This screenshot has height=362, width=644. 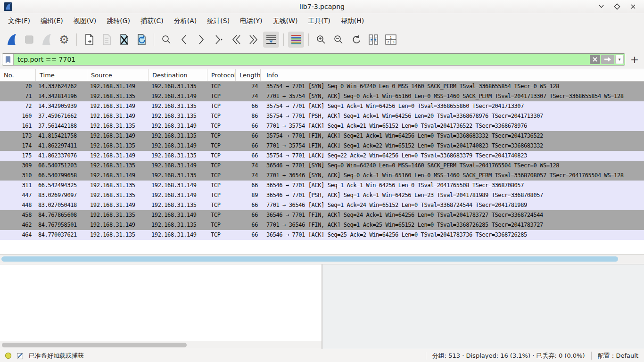 I want to click on filter-dropdown-button: ▾, so click(x=619, y=59).